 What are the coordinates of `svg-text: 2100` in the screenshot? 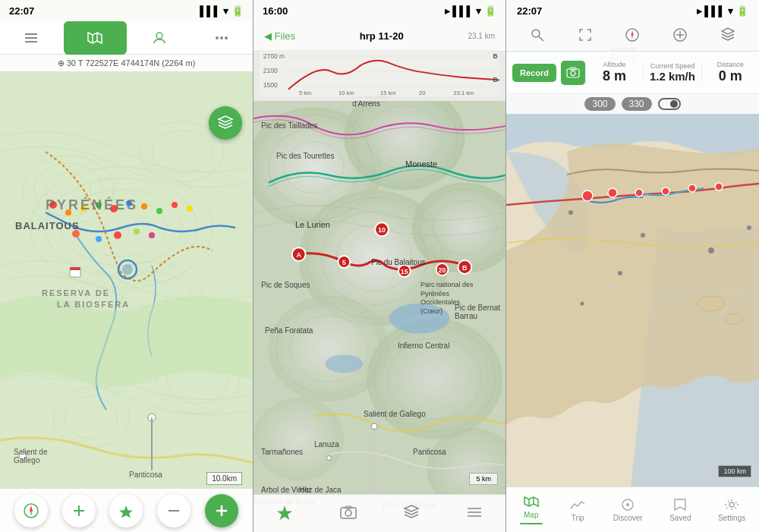 It's located at (270, 71).